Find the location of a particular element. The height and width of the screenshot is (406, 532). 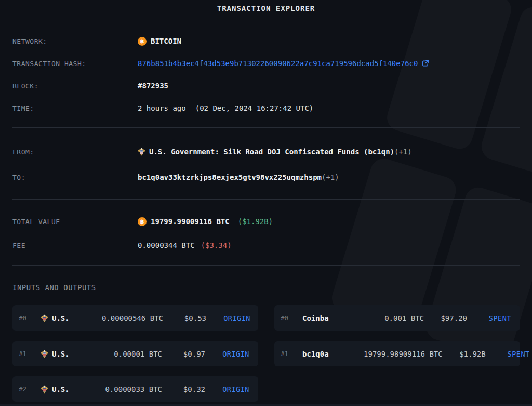

fee-usd: ($3.34) is located at coordinates (216, 245).